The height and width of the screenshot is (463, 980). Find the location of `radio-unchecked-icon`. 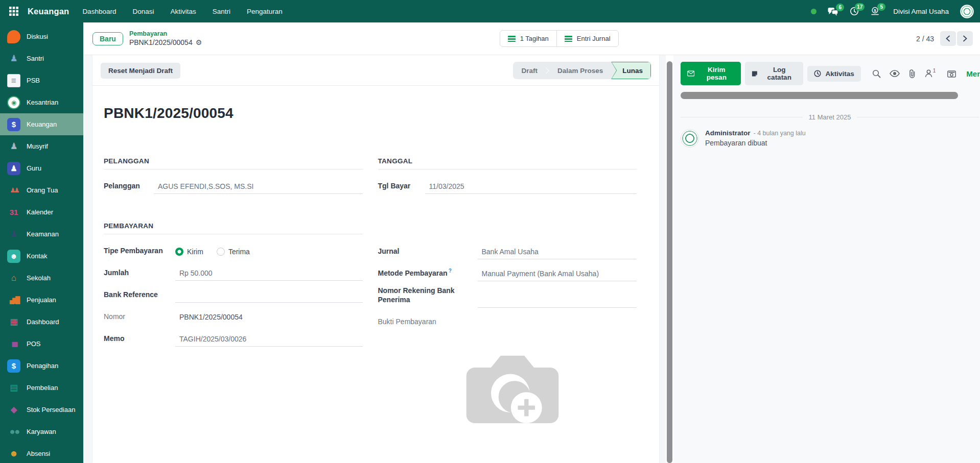

radio-unchecked-icon is located at coordinates (221, 252).